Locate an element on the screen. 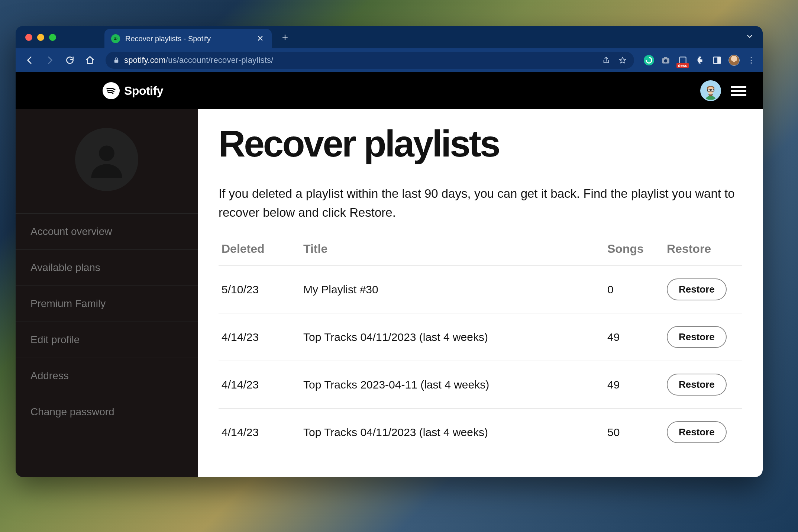 This screenshot has height=532, width=798. sidebar-item-label: Available plans is located at coordinates (65, 268).